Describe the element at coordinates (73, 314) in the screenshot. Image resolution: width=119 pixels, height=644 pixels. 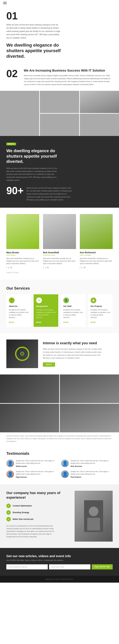
I see `service-desc-2: Excepteur sint occaecat cupidatat non pr…` at that location.